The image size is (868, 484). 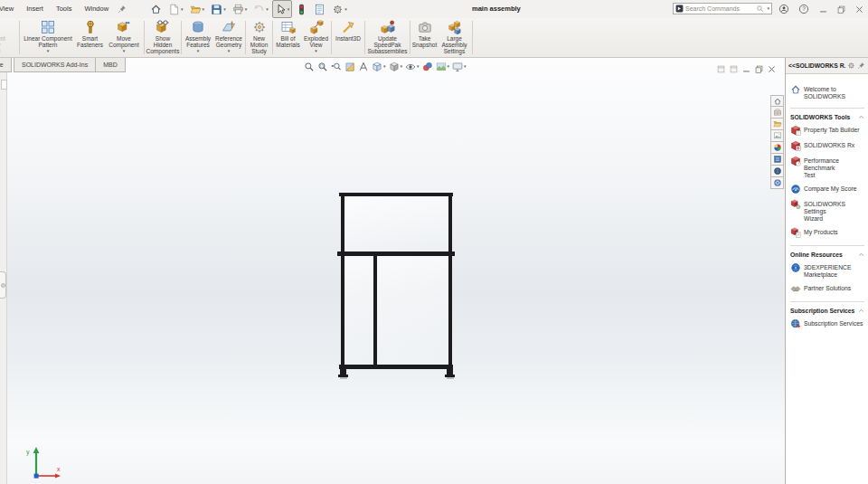 What do you see at coordinates (828, 92) in the screenshot?
I see `welcome-link: Welcome to SOLIDWORKS` at bounding box center [828, 92].